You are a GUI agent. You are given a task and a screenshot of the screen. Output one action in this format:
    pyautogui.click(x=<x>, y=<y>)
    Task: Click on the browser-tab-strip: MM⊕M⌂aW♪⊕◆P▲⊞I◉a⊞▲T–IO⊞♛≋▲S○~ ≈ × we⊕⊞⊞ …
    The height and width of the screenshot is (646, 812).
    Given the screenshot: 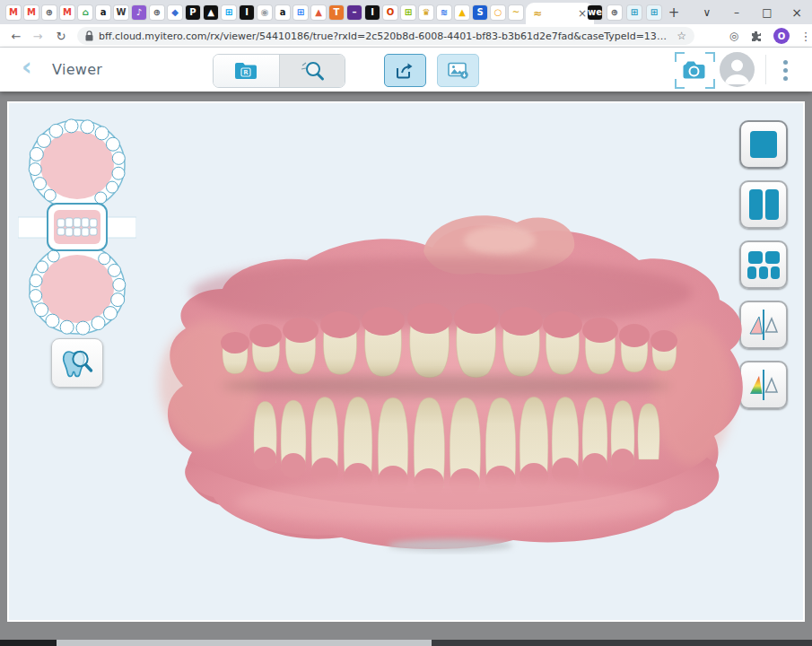 What is the action you would take?
    pyautogui.click(x=406, y=13)
    